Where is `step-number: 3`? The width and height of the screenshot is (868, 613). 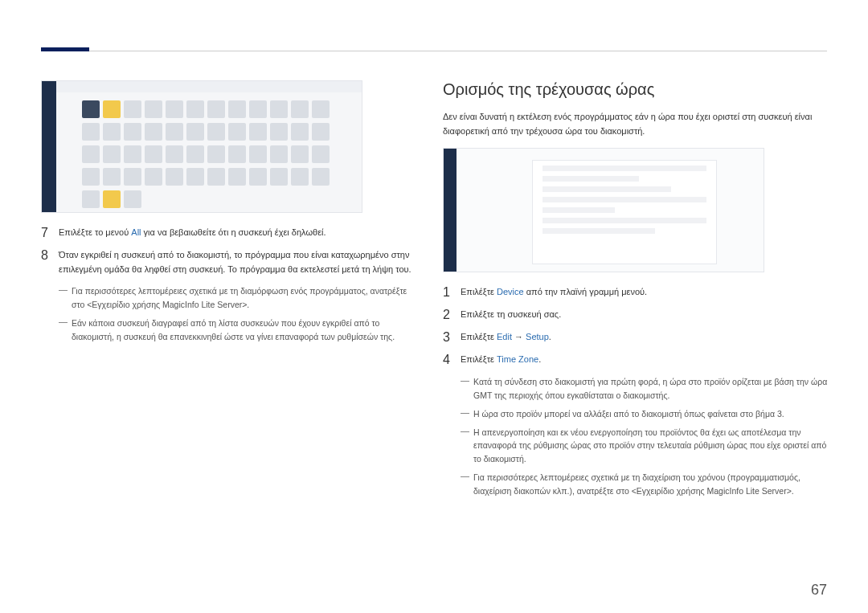 step-number: 3 is located at coordinates (452, 337).